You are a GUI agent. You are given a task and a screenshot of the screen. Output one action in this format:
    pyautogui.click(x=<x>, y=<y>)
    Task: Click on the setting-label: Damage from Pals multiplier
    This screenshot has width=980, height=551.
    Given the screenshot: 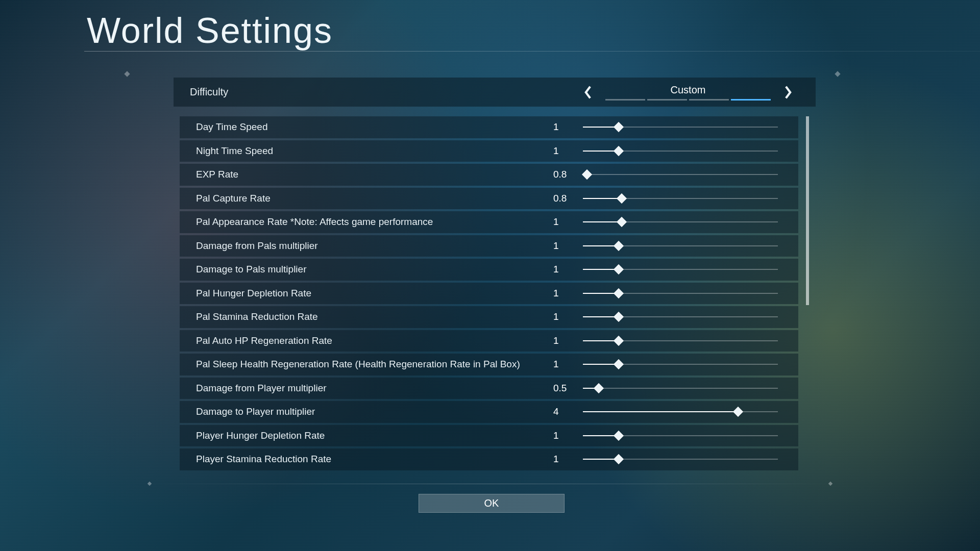 What is the action you would take?
    pyautogui.click(x=257, y=246)
    